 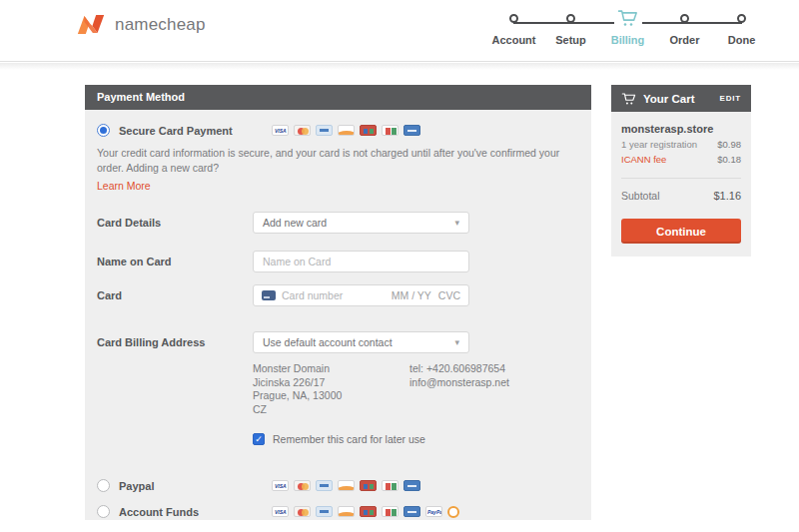 I want to click on account-funds-icons, so click(x=361, y=512).